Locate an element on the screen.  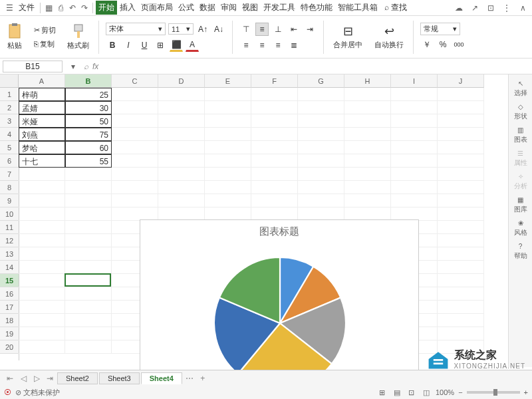
sheet-menu-button: ⋯ is located at coordinates (190, 378).